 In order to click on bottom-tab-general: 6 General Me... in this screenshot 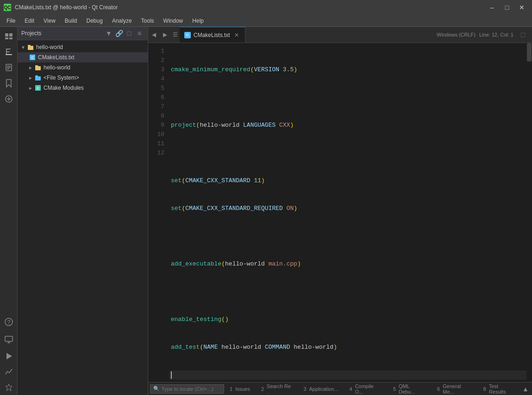, I will do `click(455, 389)`.